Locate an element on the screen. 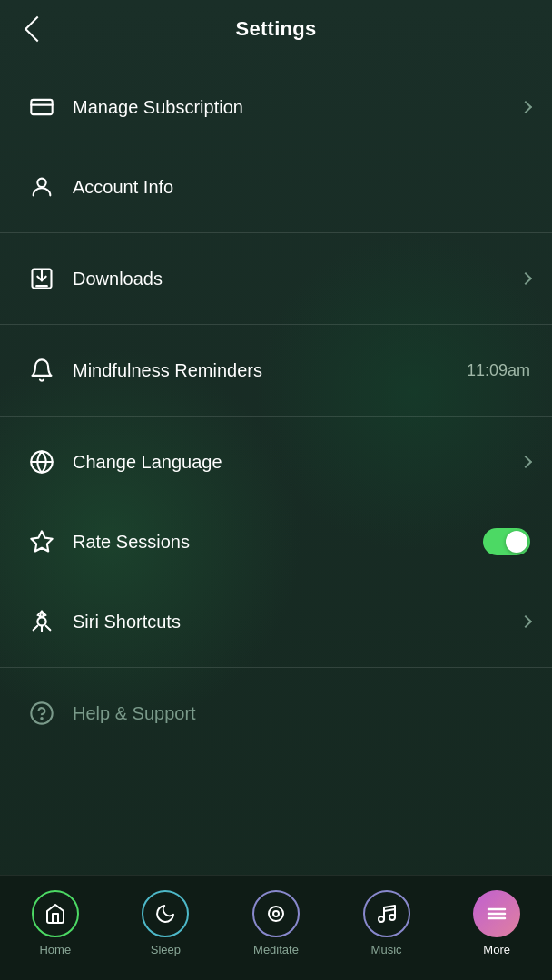 This screenshot has width=552, height=980. menu-label-account-info: Account Info is located at coordinates (301, 187).